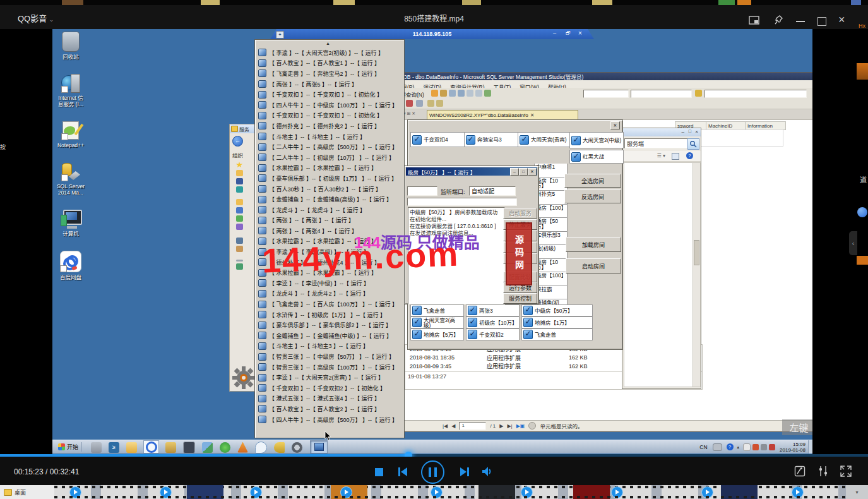 This screenshot has height=499, width=868. I want to click on back-button: ←, so click(237, 141).